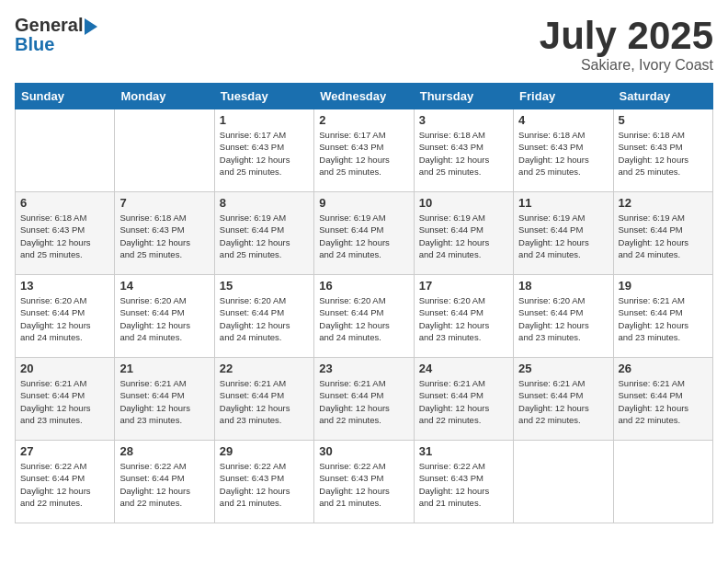  Describe the element at coordinates (664, 285) in the screenshot. I see `day-number: 19` at that location.